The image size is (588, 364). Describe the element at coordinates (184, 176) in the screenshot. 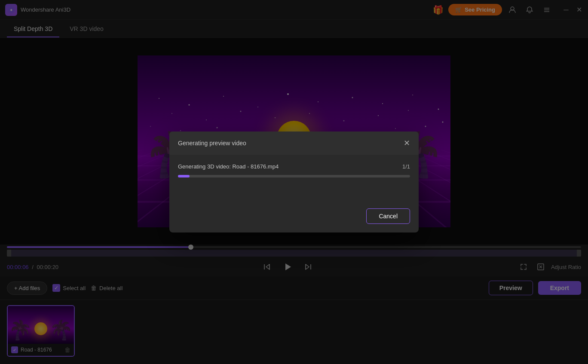

I see `progress-fill` at that location.